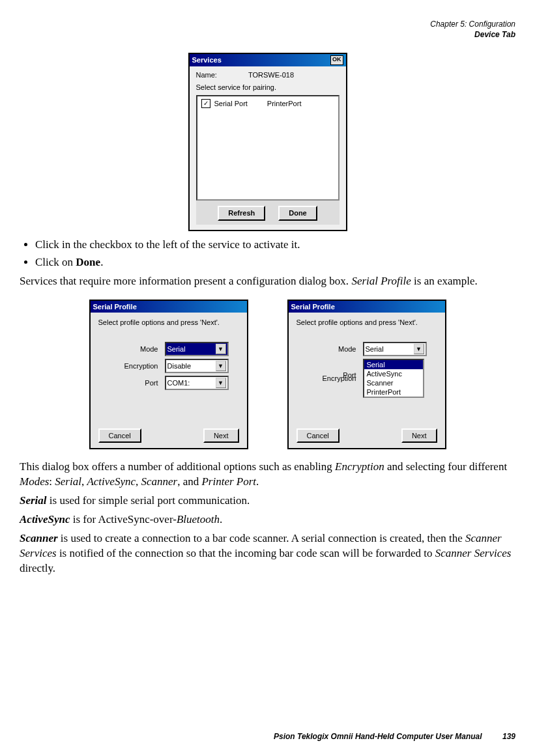 The height and width of the screenshot is (756, 535). Describe the element at coordinates (394, 392) in the screenshot. I see `option-printerport: PrinterPort` at that location.